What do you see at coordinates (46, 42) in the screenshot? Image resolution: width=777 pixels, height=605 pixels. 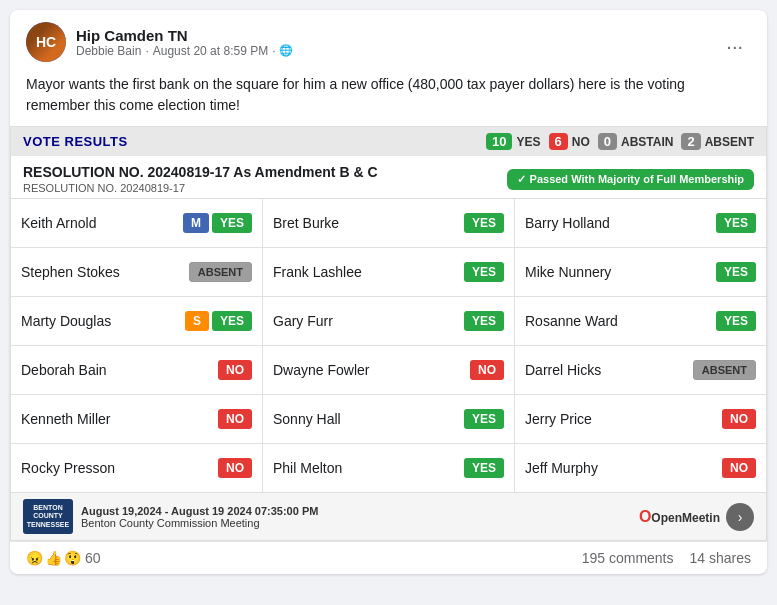 I see `avatar: HC` at bounding box center [46, 42].